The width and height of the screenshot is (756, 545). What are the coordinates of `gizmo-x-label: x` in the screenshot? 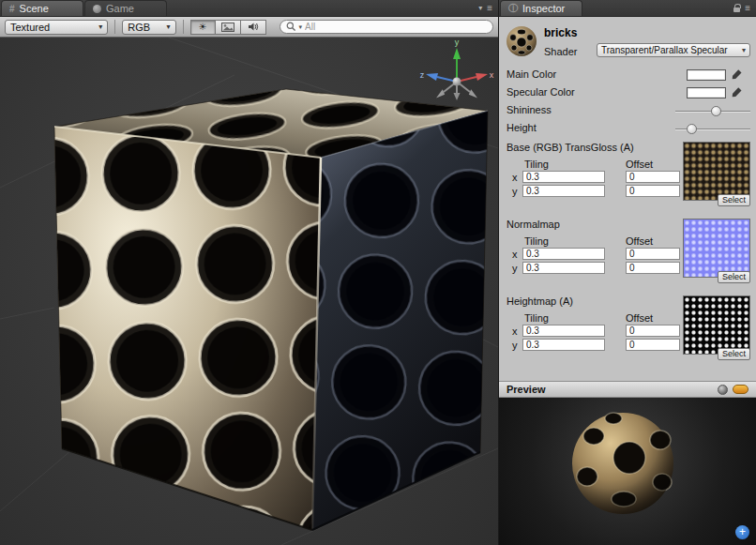 It's located at (491, 75).